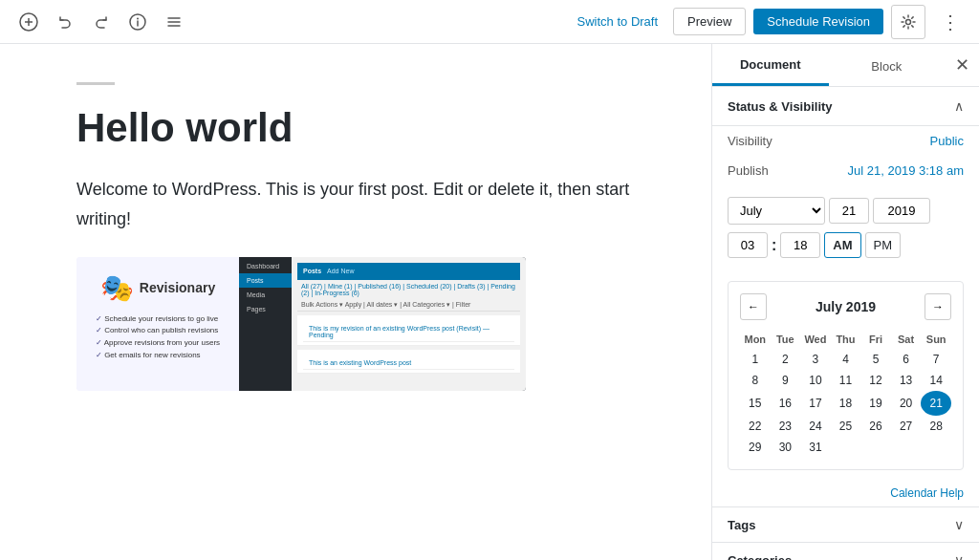  What do you see at coordinates (906, 426) in the screenshot?
I see `calendar-day: 27` at bounding box center [906, 426].